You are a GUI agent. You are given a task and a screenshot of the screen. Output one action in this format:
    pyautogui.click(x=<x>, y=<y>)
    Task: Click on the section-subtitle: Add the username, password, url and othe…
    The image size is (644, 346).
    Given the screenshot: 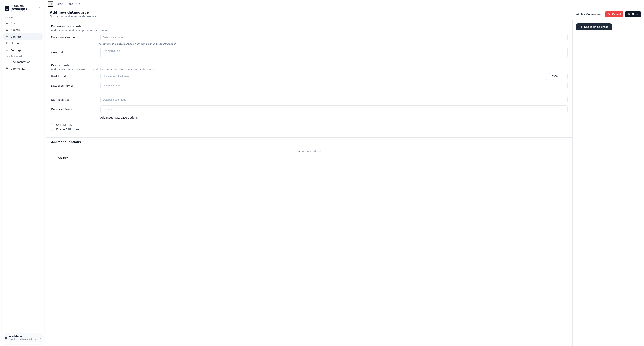 What is the action you would take?
    pyautogui.click(x=309, y=69)
    